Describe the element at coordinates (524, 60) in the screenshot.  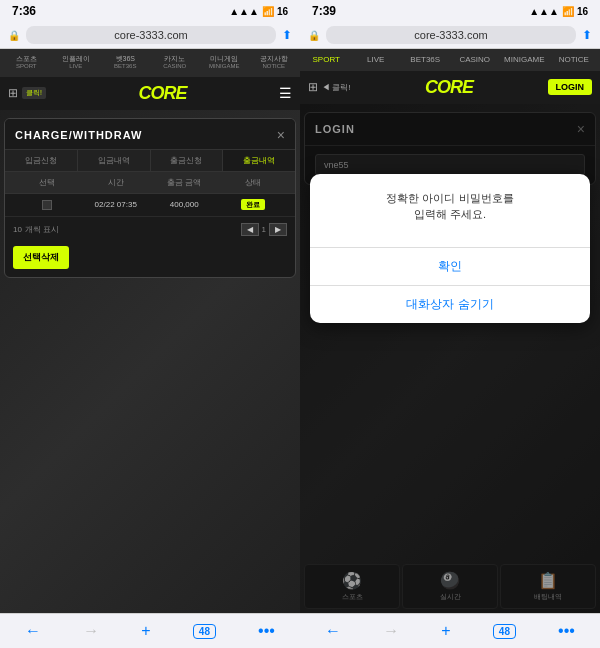
I see `right-nav-tab-minigame: MINIGAME` at that location.